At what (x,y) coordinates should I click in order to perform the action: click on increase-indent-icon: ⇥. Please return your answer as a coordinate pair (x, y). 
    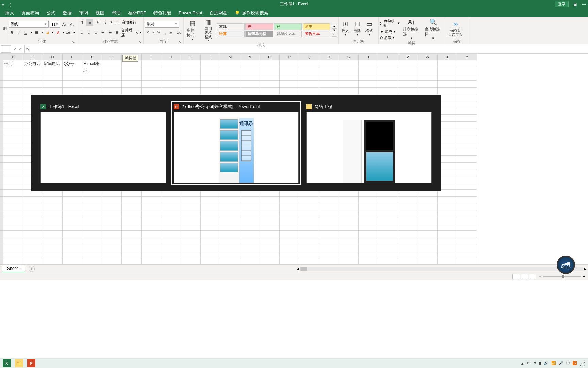
    Looking at the image, I should click on (110, 33).